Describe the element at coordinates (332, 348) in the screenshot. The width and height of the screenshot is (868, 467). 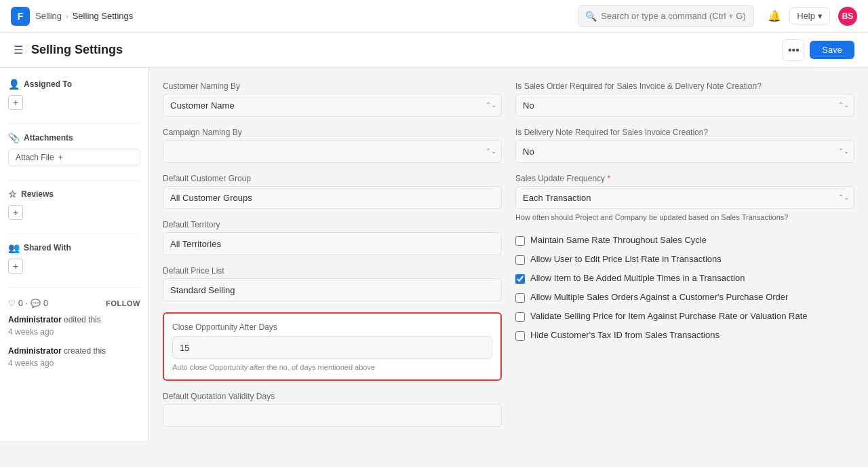
I see `close-opportunity-input` at that location.